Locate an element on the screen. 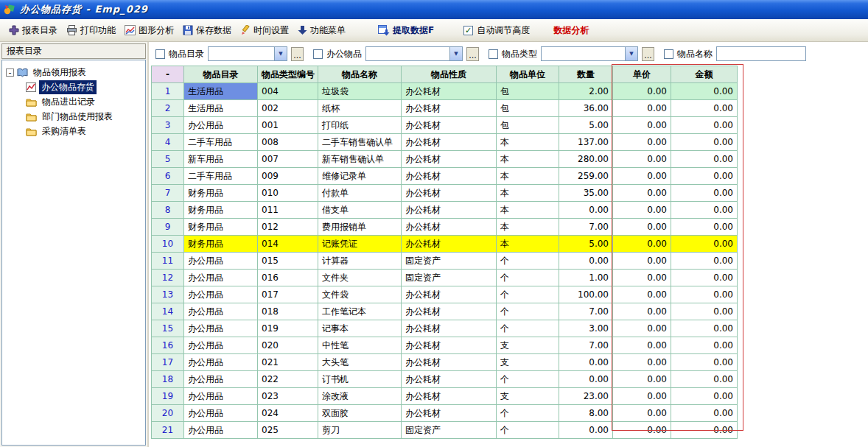 The height and width of the screenshot is (447, 868). cell: 021 is located at coordinates (288, 362).